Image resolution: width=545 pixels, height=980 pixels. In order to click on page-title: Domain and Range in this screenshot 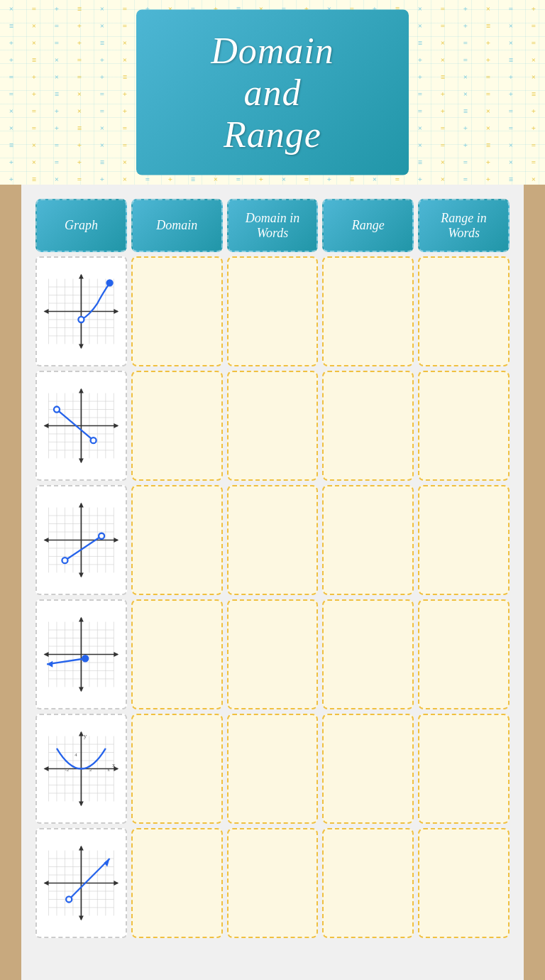, I will do `click(272, 92)`.